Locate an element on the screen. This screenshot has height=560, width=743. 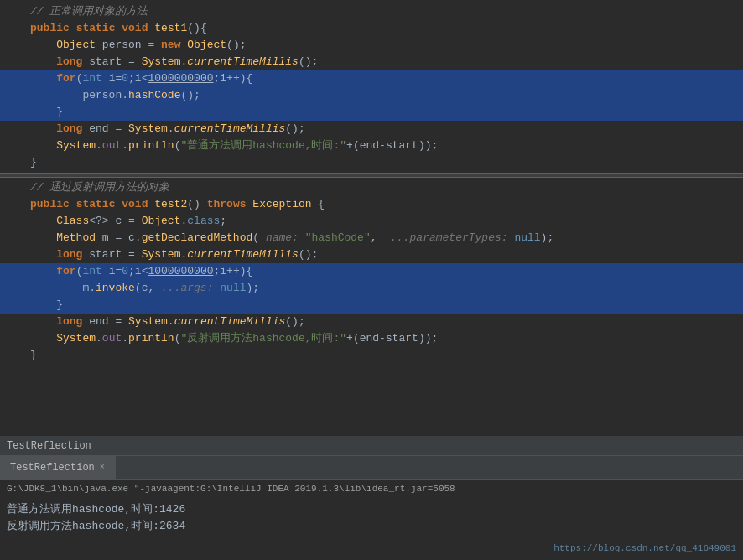
code-line: Object person = new Object(); is located at coordinates (372, 45).